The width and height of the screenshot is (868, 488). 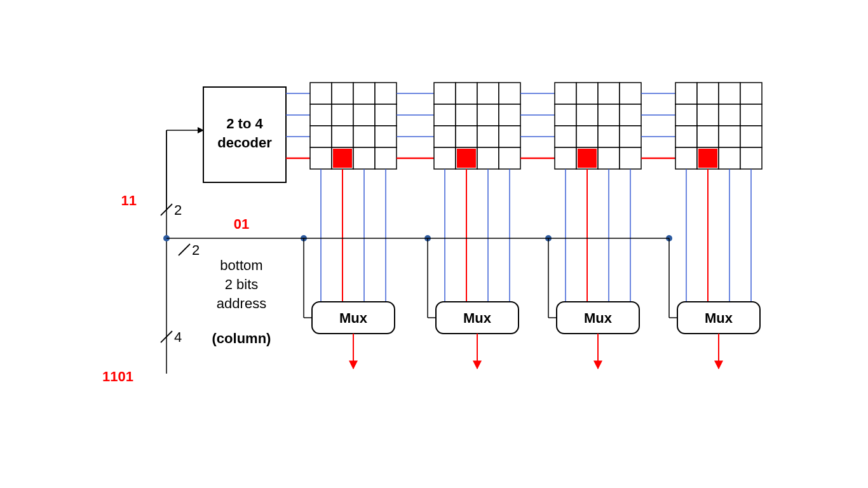 I want to click on bus-slash, so click(x=184, y=250).